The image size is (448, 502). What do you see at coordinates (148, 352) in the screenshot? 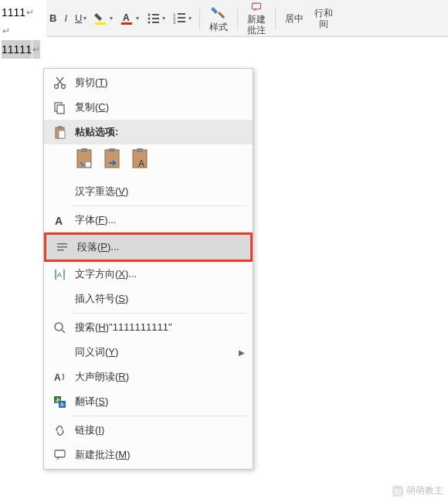
I see `menu-synonym: 同义词(Y)▶` at bounding box center [148, 352].